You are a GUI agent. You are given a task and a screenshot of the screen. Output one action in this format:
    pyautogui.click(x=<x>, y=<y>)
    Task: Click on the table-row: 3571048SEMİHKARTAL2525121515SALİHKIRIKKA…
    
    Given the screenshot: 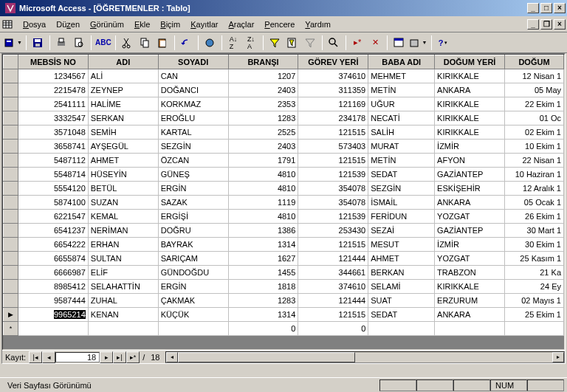 What is the action you would take?
    pyautogui.click(x=284, y=133)
    